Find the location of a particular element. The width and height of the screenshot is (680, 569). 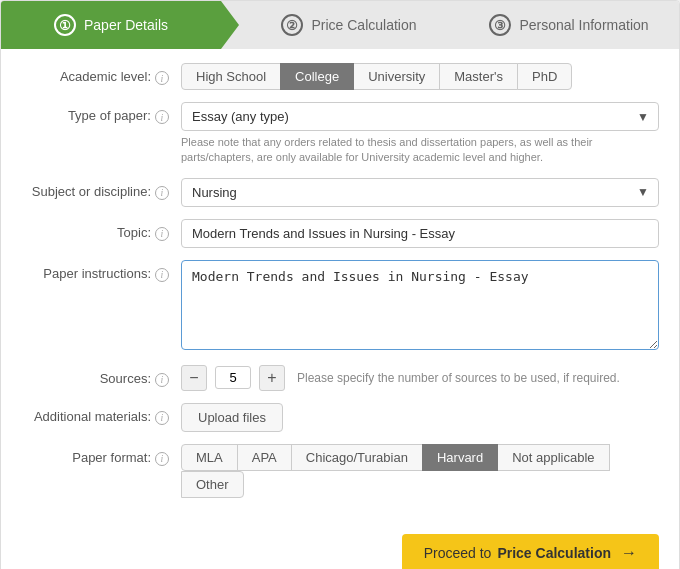

additional-materials-control: Upload files is located at coordinates (420, 418).